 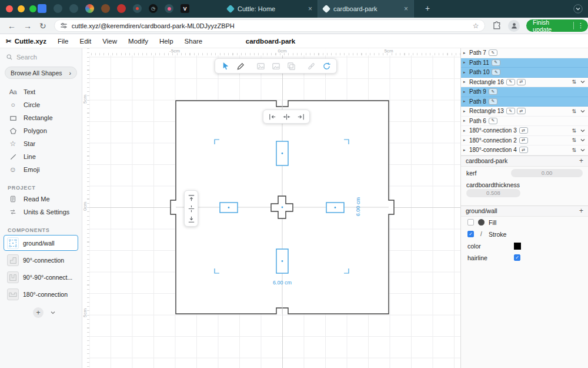 What do you see at coordinates (12, 26) in the screenshot?
I see `back-button: ←` at bounding box center [12, 26].